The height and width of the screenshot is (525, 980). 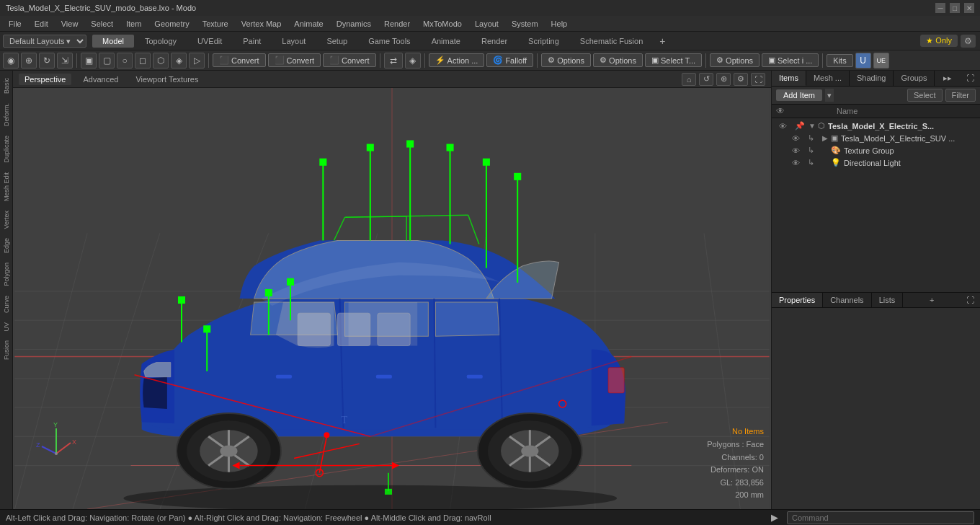 I want to click on maximize-button: □, so click(x=955, y=8).